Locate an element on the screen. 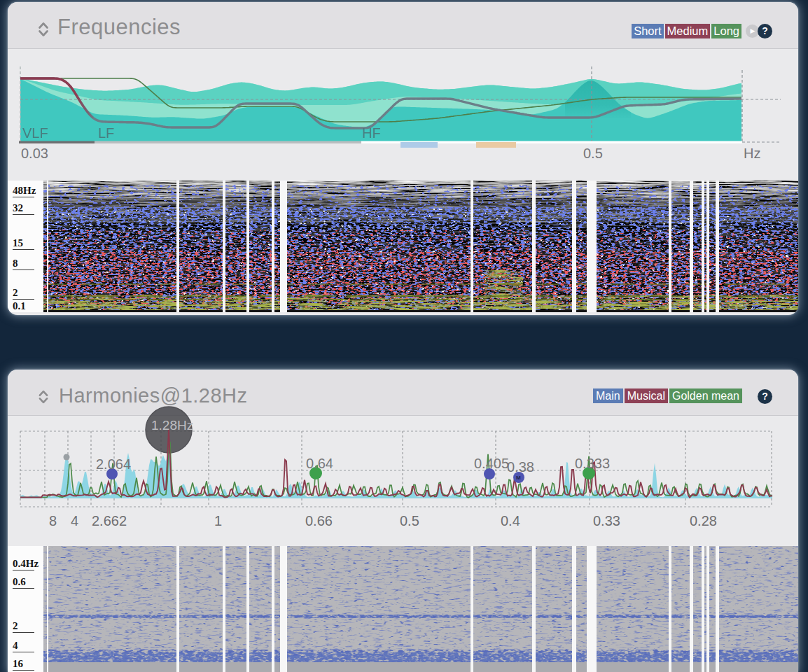 Image resolution: width=808 pixels, height=672 pixels. svg-text: 0.66 is located at coordinates (319, 521).